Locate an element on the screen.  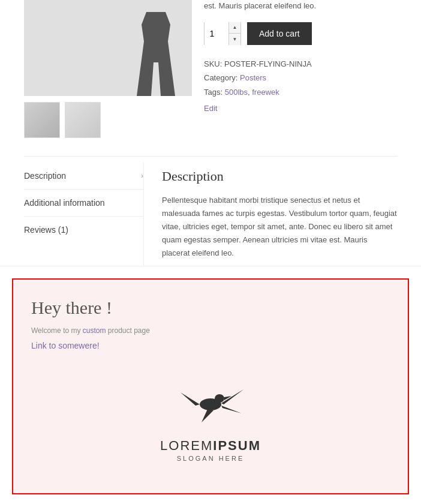
hey-there-heading: Hey there ! is located at coordinates (210, 308).